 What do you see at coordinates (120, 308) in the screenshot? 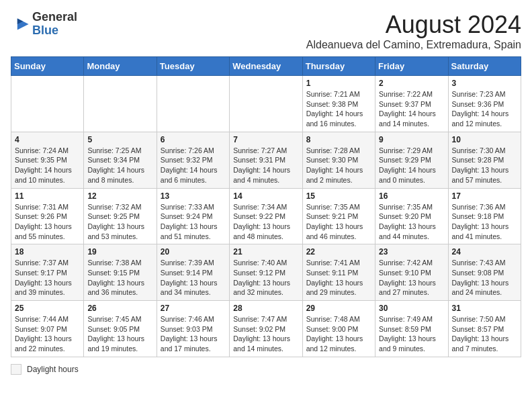
I see `day-number: 26` at bounding box center [120, 308].